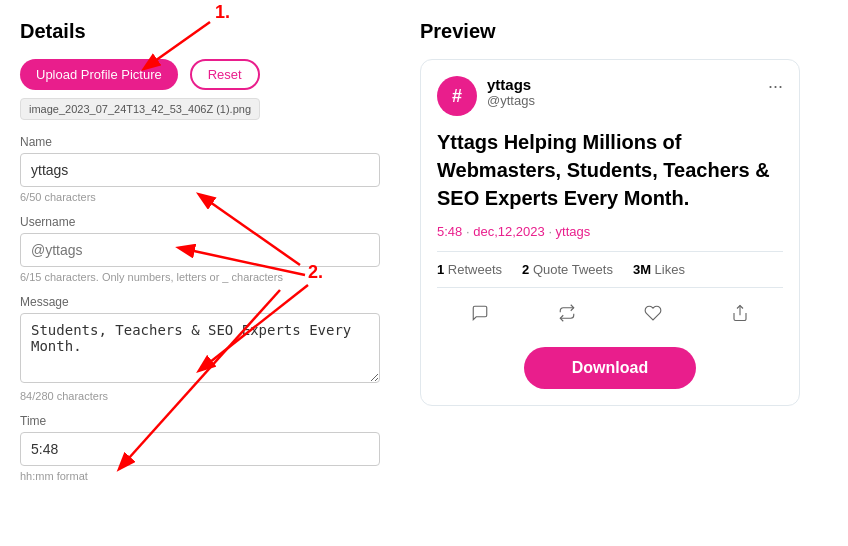  What do you see at coordinates (200, 302) in the screenshot?
I see `message-label: Message` at bounding box center [200, 302].